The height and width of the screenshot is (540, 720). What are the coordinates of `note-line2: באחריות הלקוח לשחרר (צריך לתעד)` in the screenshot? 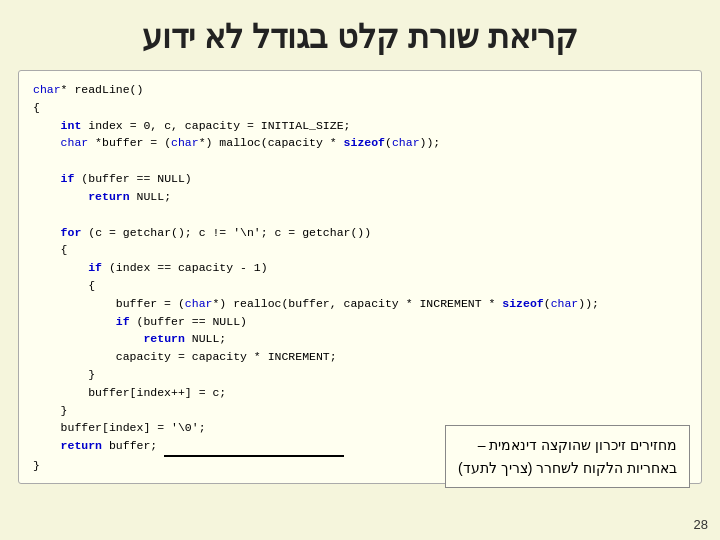 It's located at (568, 468).